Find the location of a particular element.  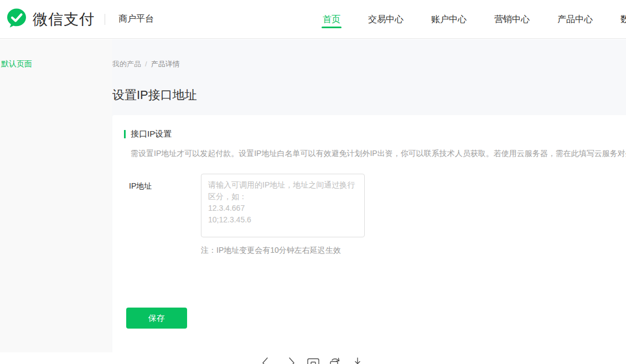

tab-marketing-center: 营销中心 is located at coordinates (512, 19).